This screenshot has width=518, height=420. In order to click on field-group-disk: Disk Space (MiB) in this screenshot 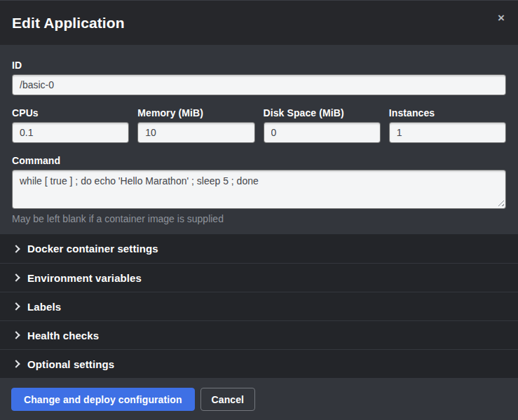, I will do `click(322, 125)`.